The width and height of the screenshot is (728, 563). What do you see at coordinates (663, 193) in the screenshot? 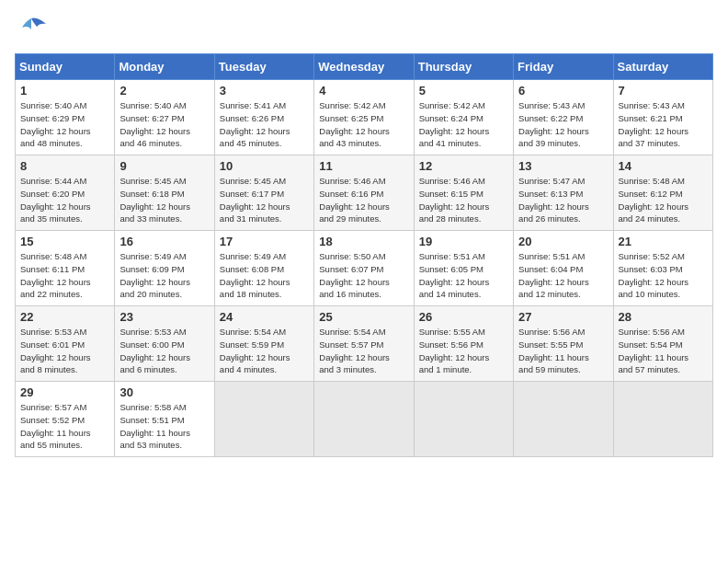
I see `calendar-cell: 14Sunrise: 5:48 AMSunset: 6:12 PMDayligh…` at bounding box center [663, 193].